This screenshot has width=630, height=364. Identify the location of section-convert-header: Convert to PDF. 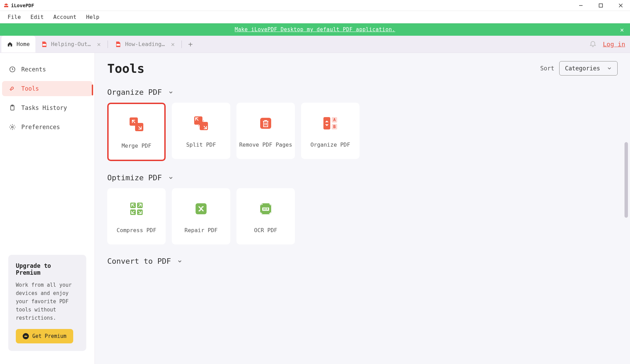
(362, 261).